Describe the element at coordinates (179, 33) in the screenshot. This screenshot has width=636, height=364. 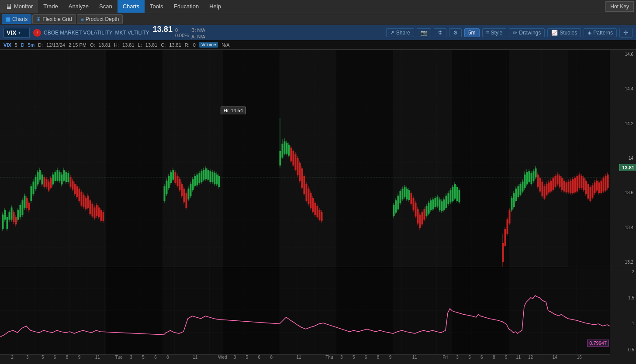
I see `price-display: 13.81 0 0.00% B: N/A A: N/A` at that location.